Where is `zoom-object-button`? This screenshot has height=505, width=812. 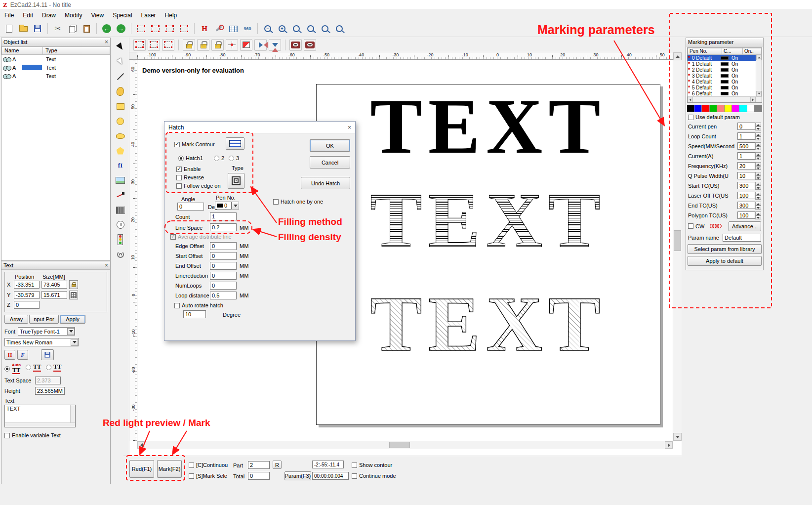
zoom-object-button is located at coordinates (311, 29).